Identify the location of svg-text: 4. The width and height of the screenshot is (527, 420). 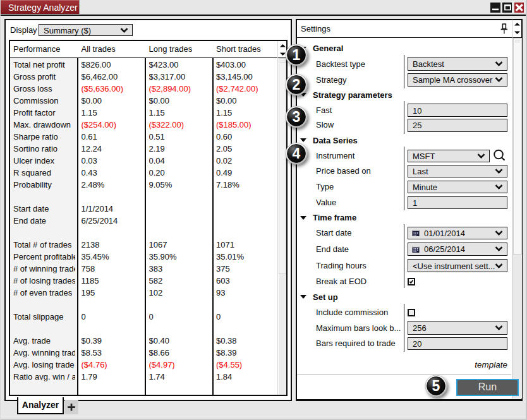
(297, 153).